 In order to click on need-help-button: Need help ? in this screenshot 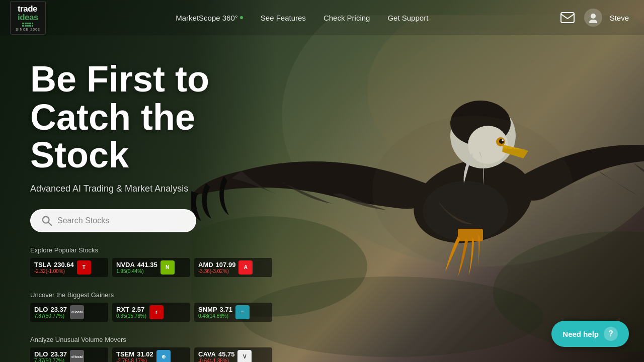, I will do `click(590, 334)`.